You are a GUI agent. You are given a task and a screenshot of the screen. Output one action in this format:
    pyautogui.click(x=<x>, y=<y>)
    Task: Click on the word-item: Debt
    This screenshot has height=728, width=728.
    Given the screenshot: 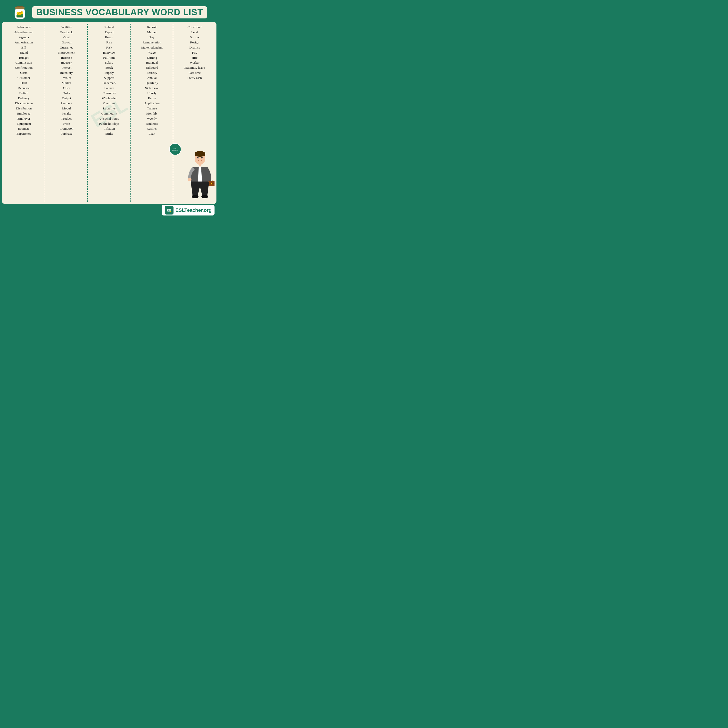 What is the action you would take?
    pyautogui.click(x=24, y=83)
    